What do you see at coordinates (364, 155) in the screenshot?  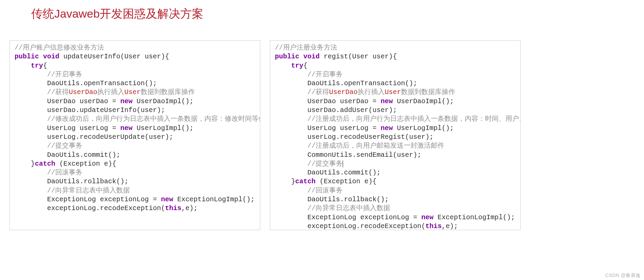 I see `code-line: CommonUtils.sendEmail(user);` at bounding box center [364, 155].